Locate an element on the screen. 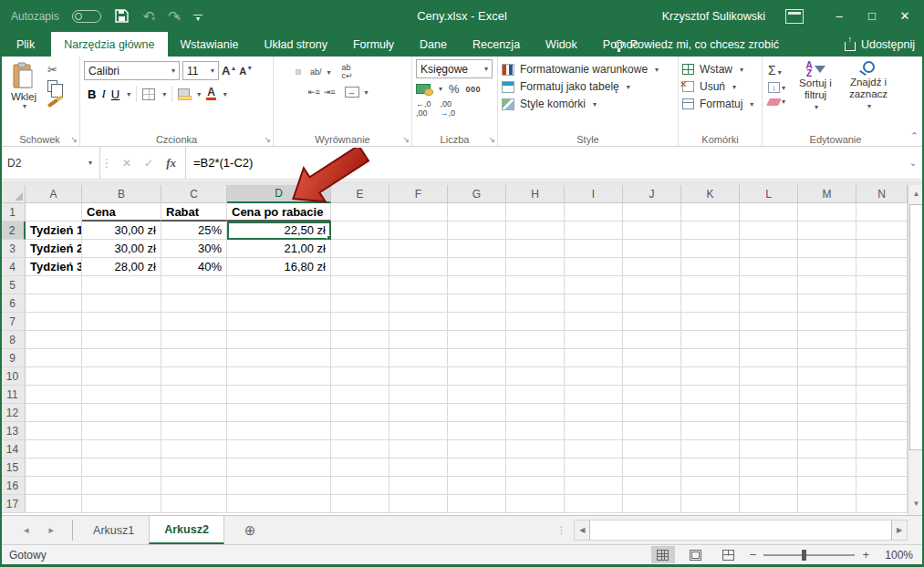 Image resolution: width=924 pixels, height=567 pixels. enter-icon: ✓ is located at coordinates (149, 163).